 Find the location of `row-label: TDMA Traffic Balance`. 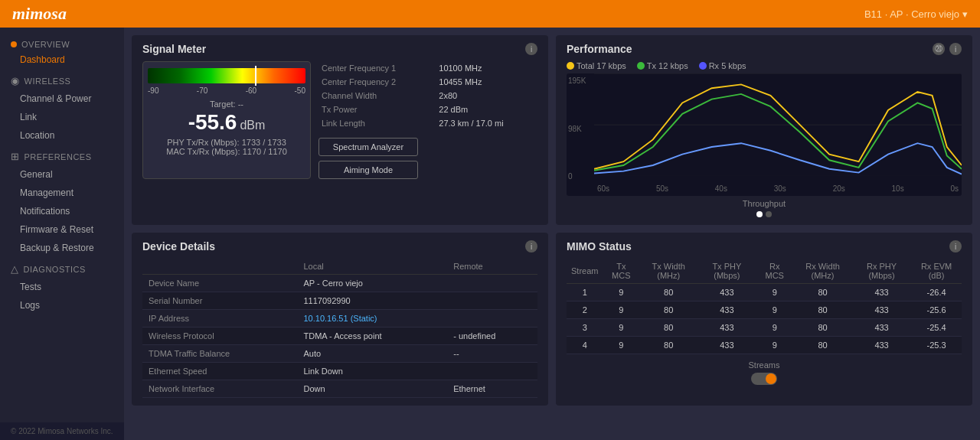

row-label: TDMA Traffic Balance is located at coordinates (220, 354).